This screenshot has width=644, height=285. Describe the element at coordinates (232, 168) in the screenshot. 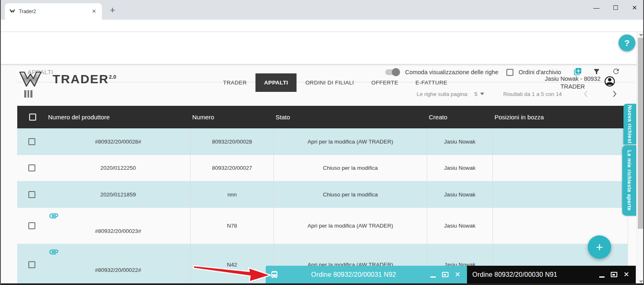

I see `cell-number: 80932/20/00027` at that location.